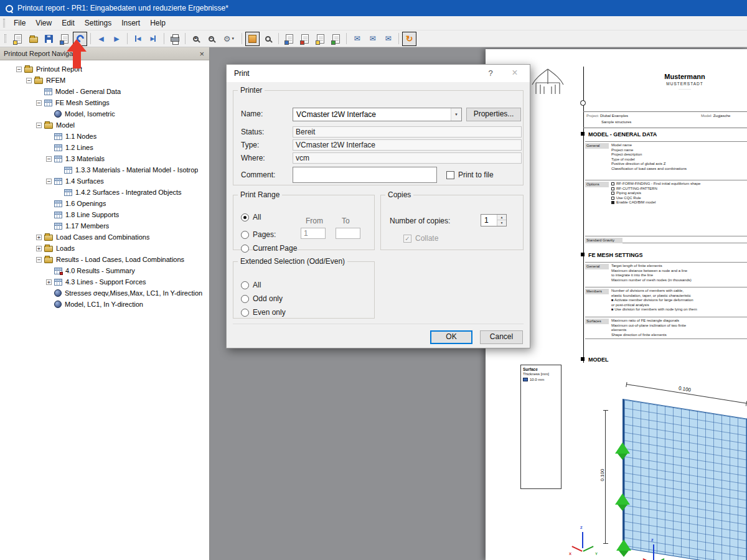 The height and width of the screenshot is (560, 747). Describe the element at coordinates (289, 39) in the screenshot. I see `export-word-button` at that location.